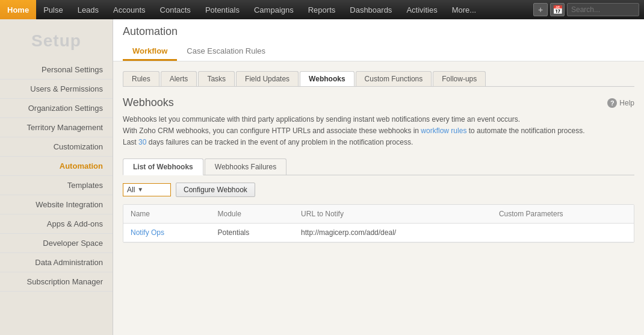  Describe the element at coordinates (57, 224) in the screenshot. I see `sidebar-item-apps-addons: Apps & Add-ons` at that location.